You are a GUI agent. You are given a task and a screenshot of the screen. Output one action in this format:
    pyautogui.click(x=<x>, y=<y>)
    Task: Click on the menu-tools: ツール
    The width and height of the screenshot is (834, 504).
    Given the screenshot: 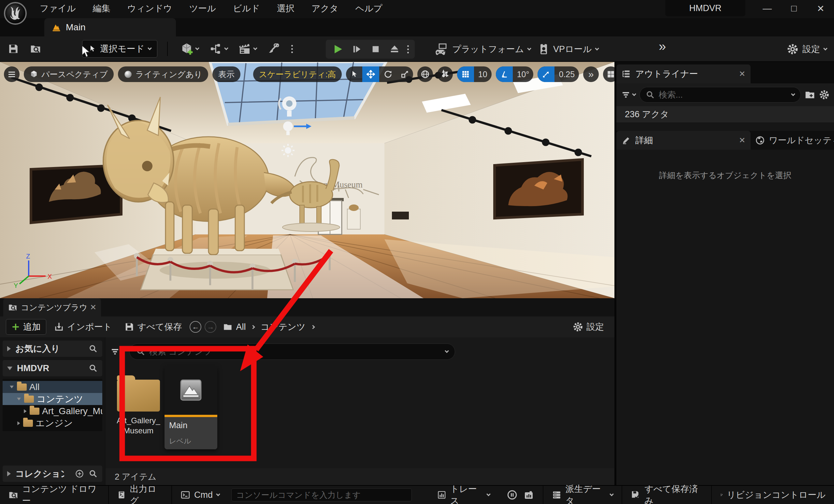 What is the action you would take?
    pyautogui.click(x=202, y=8)
    